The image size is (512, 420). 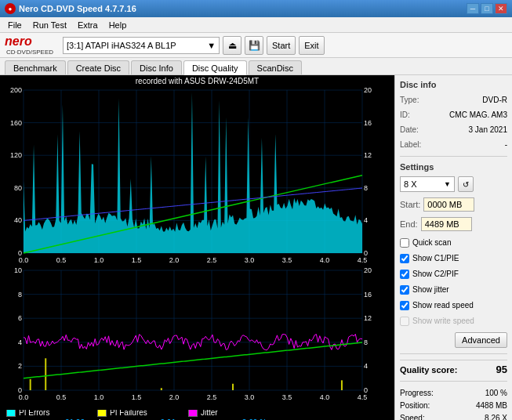 What do you see at coordinates (411, 144) in the screenshot?
I see `disc-label-label: Label:` at bounding box center [411, 144].